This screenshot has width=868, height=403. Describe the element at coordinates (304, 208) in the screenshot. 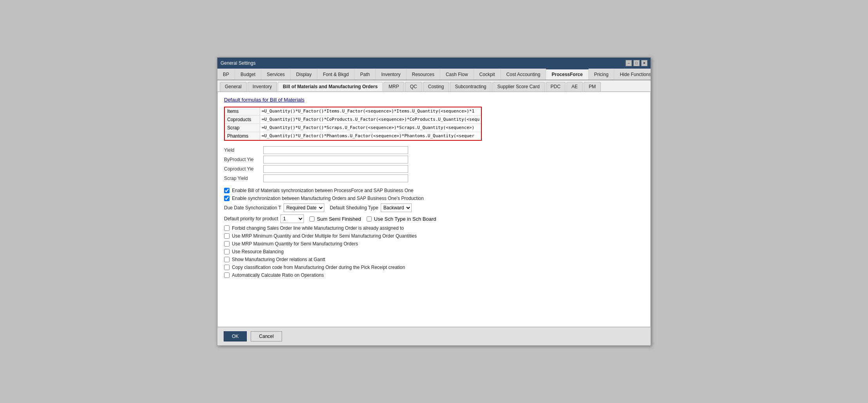

I see `due-date-select: Required Date` at that location.